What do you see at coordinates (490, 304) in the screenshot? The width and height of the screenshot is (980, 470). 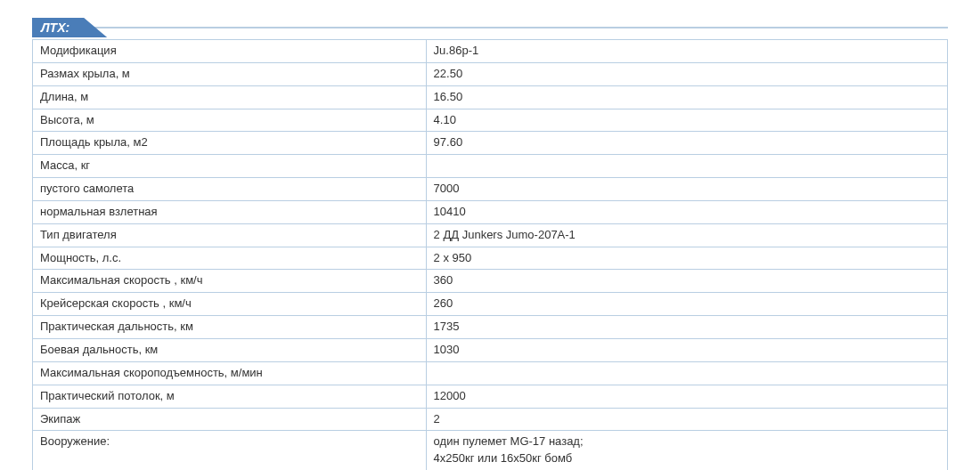 I see `table-row: Крейсерская скорость , км/ч260` at bounding box center [490, 304].